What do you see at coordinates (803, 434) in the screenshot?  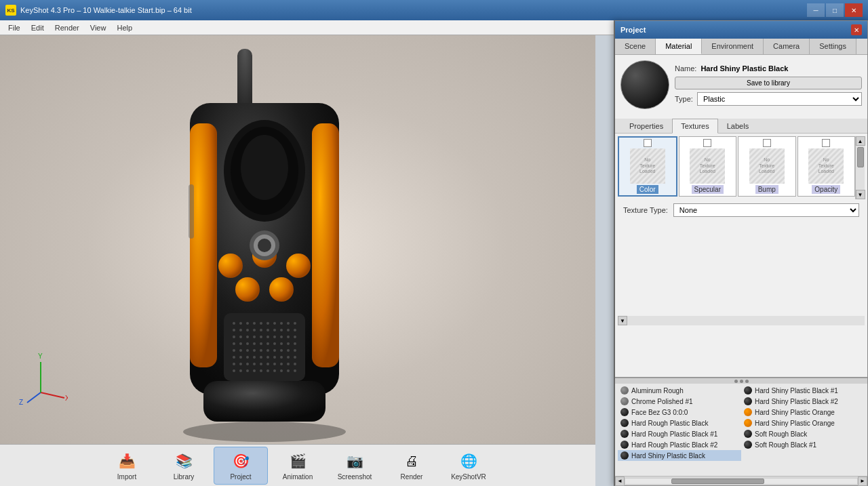 I see `material-row-soft-rough-black: Soft Rough Black` at bounding box center [803, 434].